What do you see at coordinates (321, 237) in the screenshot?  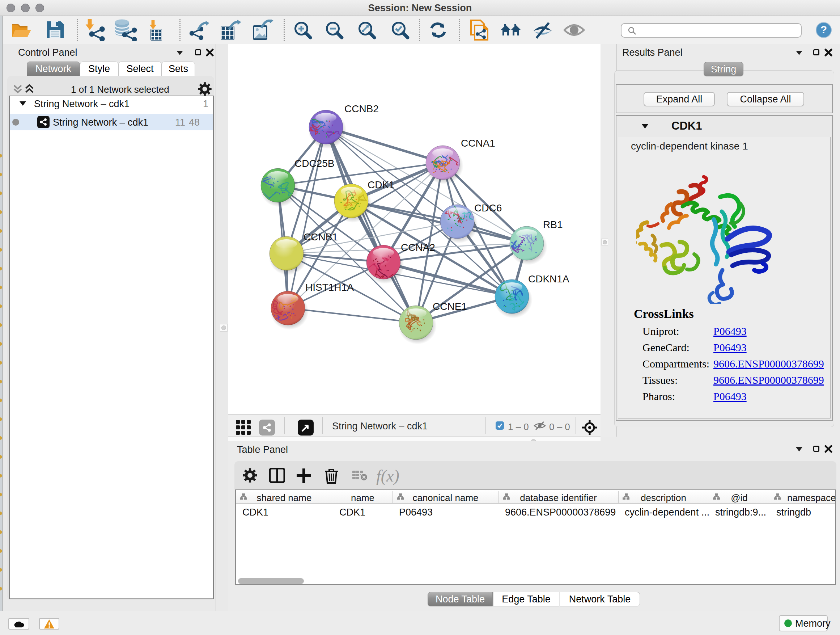 I see `svg-text: CCNB1` at bounding box center [321, 237].